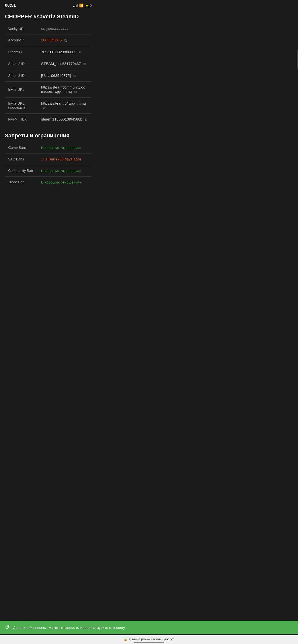  Describe the element at coordinates (63, 89) in the screenshot. I see `invite-url-value: https://steamcommunity.com/user/fwjg-hmm…` at that location.